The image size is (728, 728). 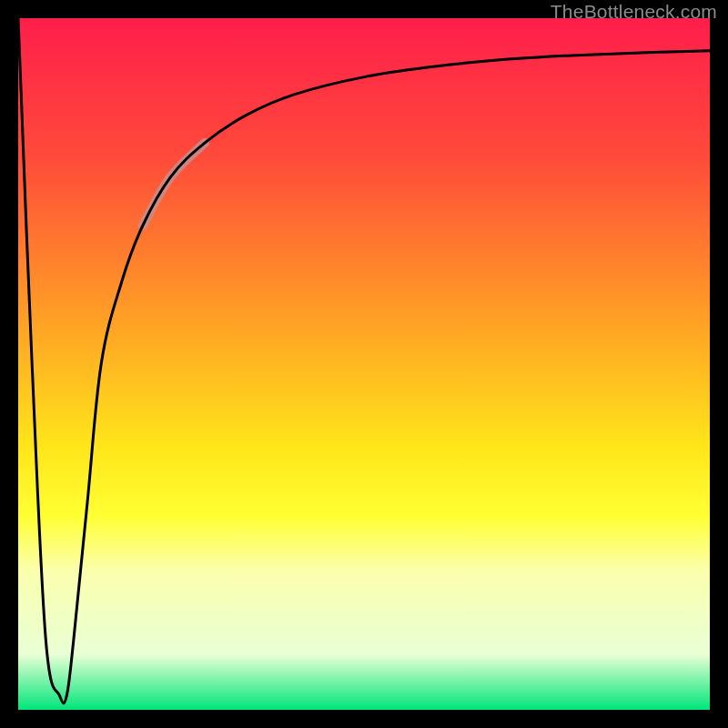 I want to click on curve-highlight-segment, so click(x=174, y=184).